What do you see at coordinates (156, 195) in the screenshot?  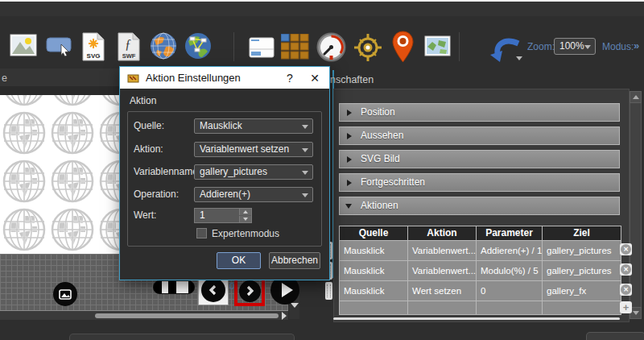 I see `operation-label: Operation:` at bounding box center [156, 195].